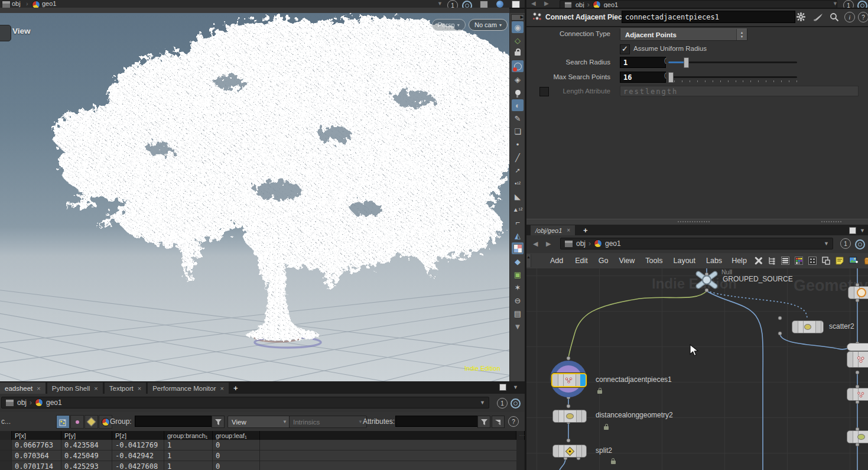 The height and width of the screenshot is (470, 868). Describe the element at coordinates (518, 27) in the screenshot. I see `view-mode-tool: ◉` at that location.